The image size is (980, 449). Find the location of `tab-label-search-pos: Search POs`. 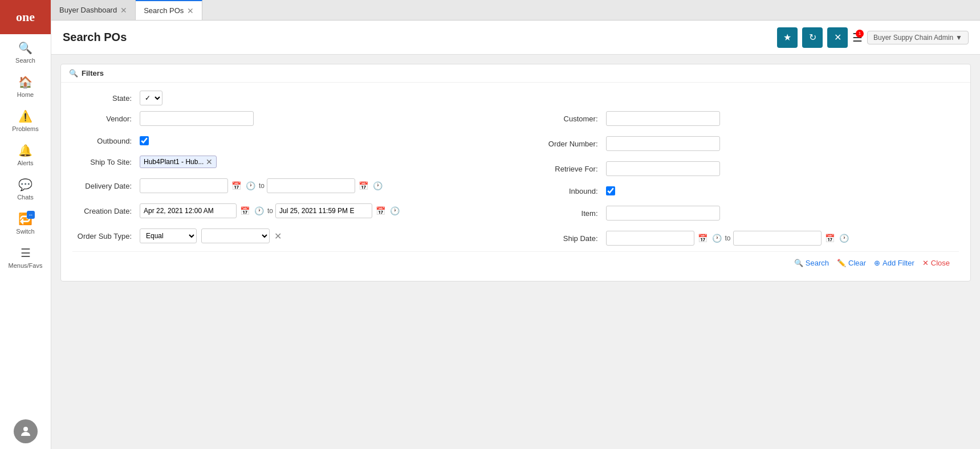

tab-label-search-pos: Search POs is located at coordinates (164, 10).